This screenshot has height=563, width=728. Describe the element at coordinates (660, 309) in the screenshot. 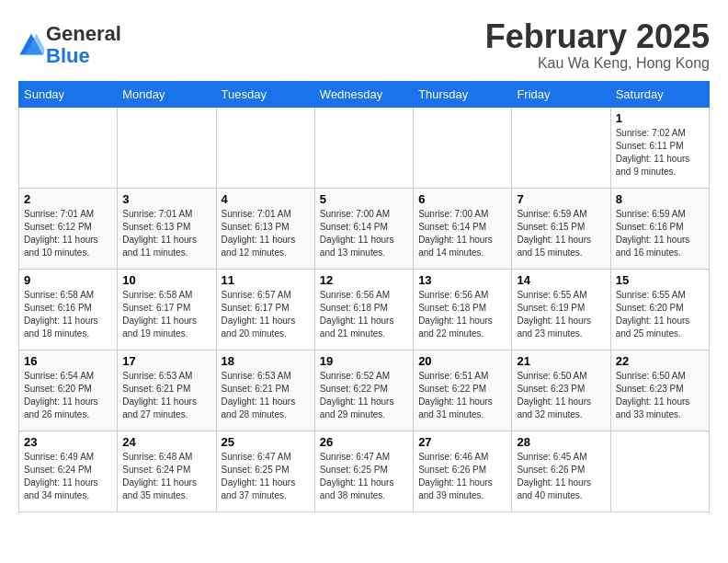

I see `table-cell: 15Sunrise: 6:55 AMSunset: 6:20 PMDayligh…` at that location.